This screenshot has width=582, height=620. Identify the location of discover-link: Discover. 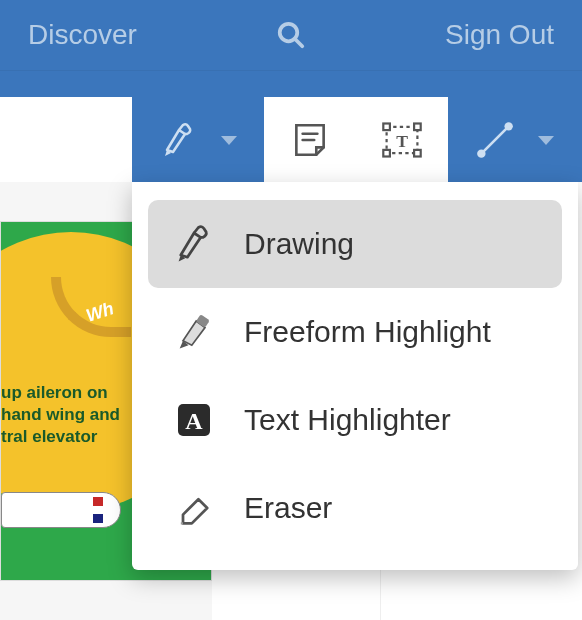
(82, 35).